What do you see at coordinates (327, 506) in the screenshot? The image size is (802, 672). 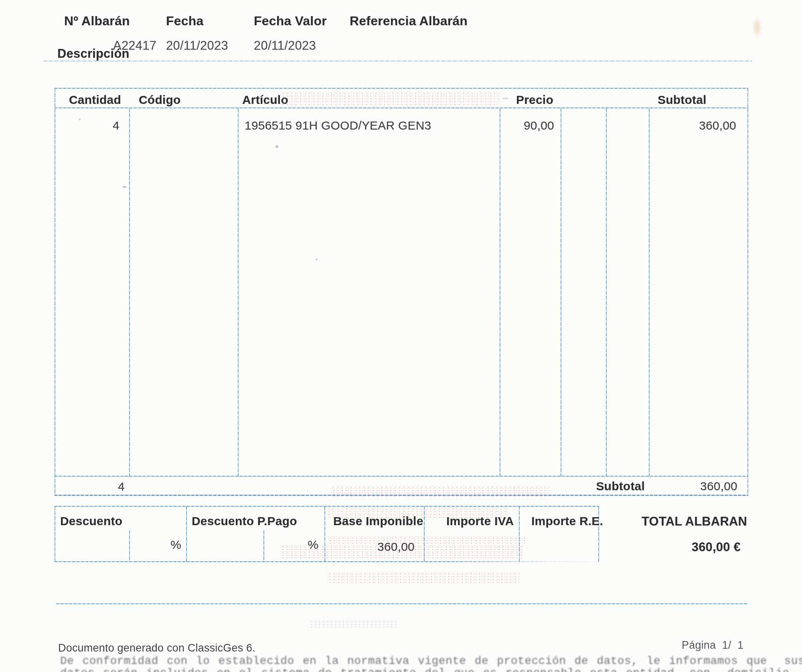 I see `totals-table-top-border` at bounding box center [327, 506].